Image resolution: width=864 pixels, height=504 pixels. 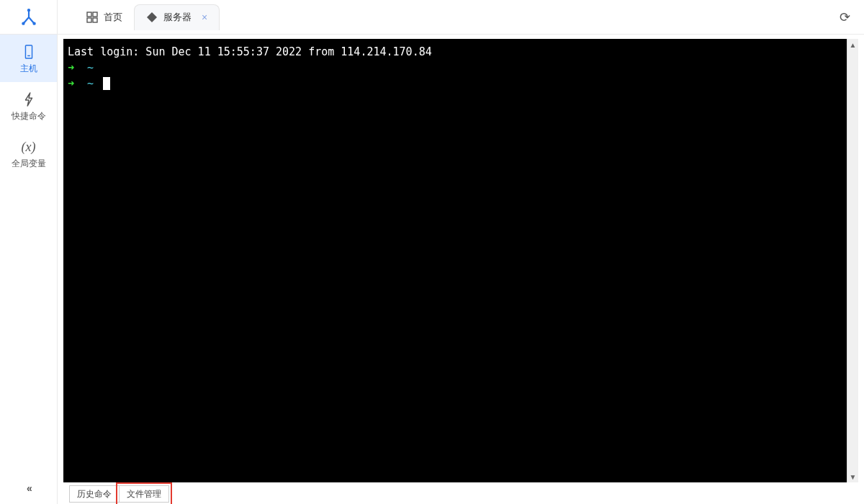 I want to click on tab-home: 首页, so click(x=104, y=17).